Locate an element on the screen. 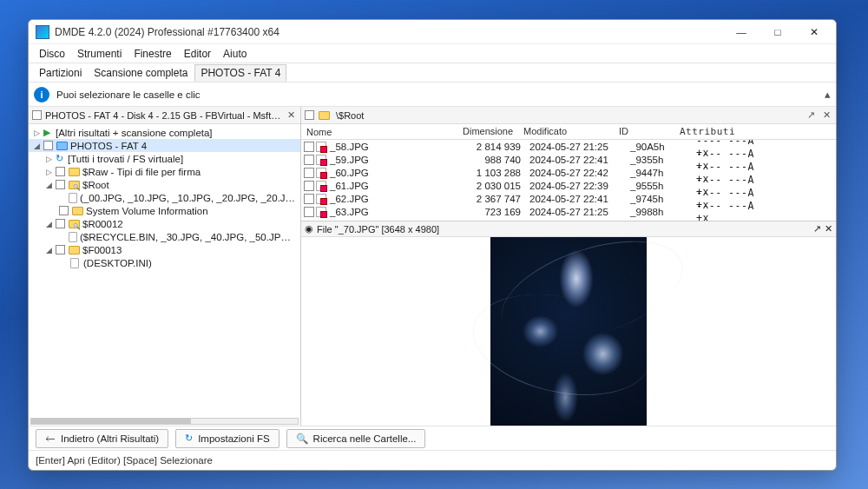  back-button: 🡐 Indietro (Altri Risultati) is located at coordinates (102, 439).